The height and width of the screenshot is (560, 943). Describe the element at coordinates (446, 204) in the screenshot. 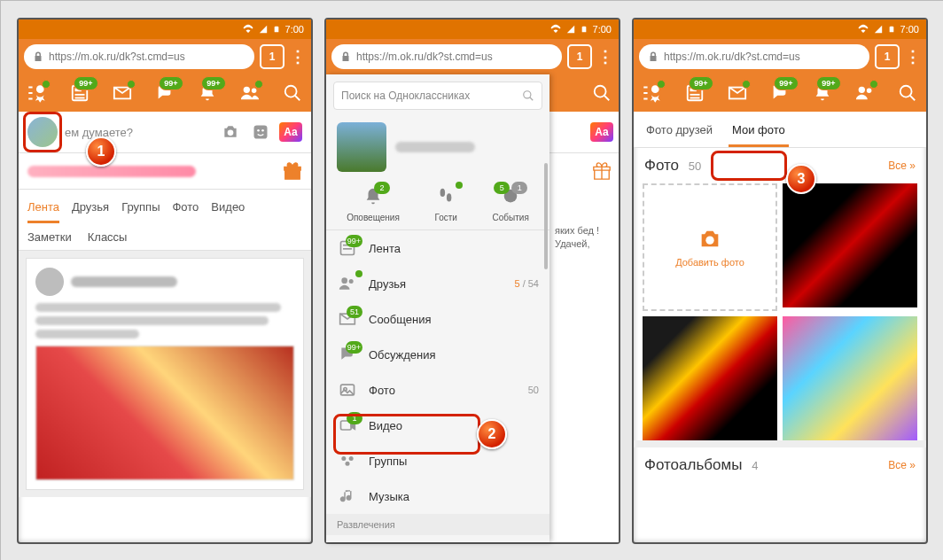

I see `drawer-guests: Гости` at that location.